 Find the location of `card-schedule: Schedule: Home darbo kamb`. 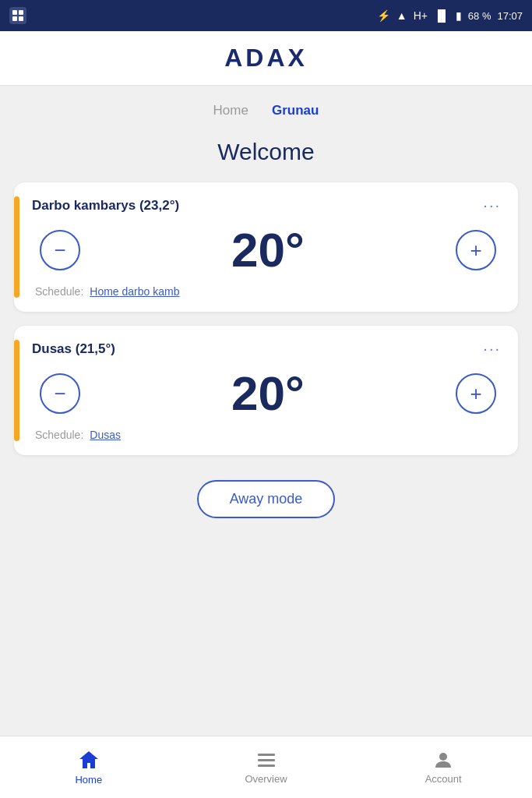

card-schedule: Schedule: Home darbo kamb is located at coordinates (268, 291).